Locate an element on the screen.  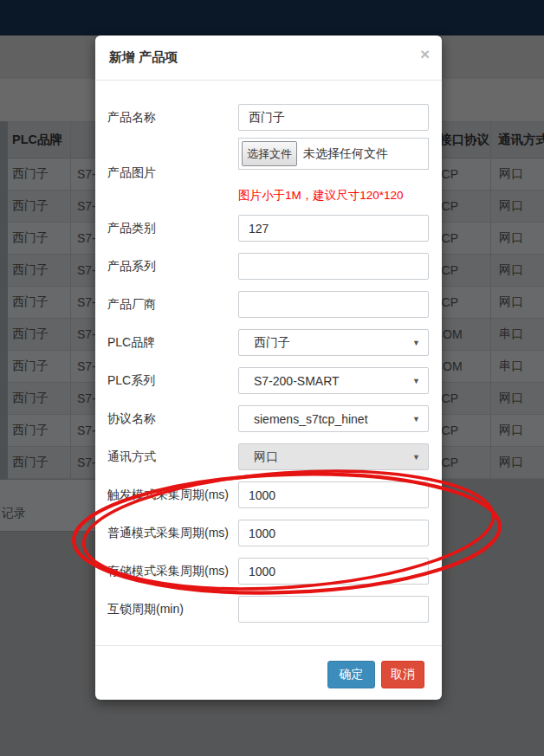
trigger-mode-period-label: 触发模式采集周期(ms) is located at coordinates (168, 495).